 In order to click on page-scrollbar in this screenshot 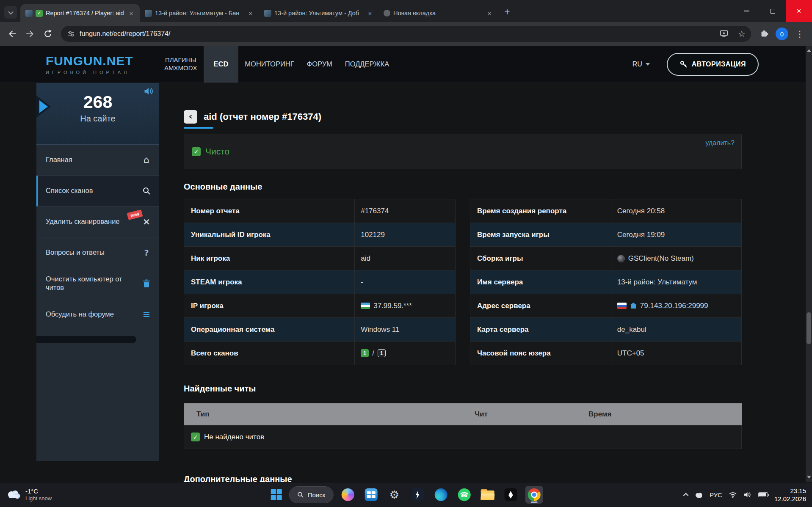, I will do `click(809, 276)`.